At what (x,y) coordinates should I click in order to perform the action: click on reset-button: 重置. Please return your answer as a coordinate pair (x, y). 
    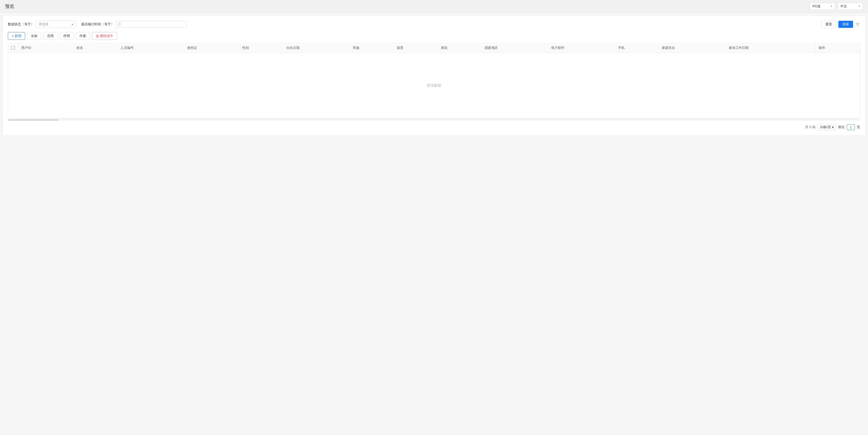
    Looking at the image, I should click on (829, 24).